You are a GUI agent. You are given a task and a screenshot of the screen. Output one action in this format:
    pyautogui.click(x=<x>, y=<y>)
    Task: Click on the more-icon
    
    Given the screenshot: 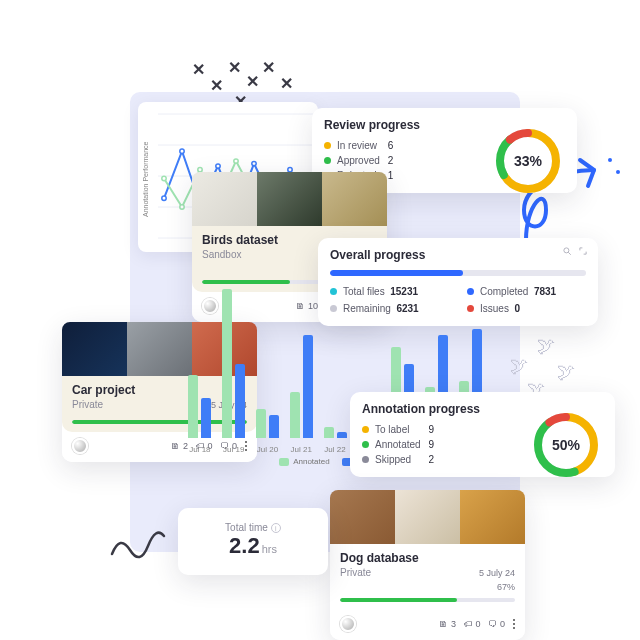 What is the action you would take?
    pyautogui.click(x=514, y=624)
    